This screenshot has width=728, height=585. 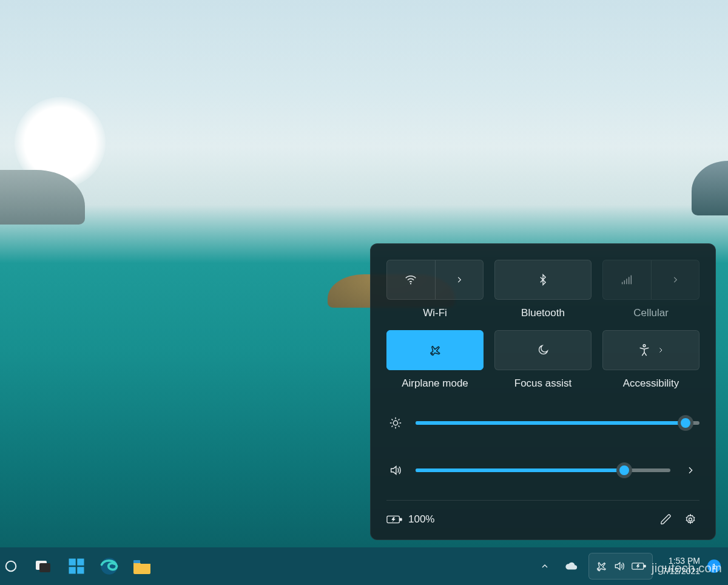 What do you see at coordinates (543, 423) in the screenshot?
I see `brightness-slider-row` at bounding box center [543, 423].